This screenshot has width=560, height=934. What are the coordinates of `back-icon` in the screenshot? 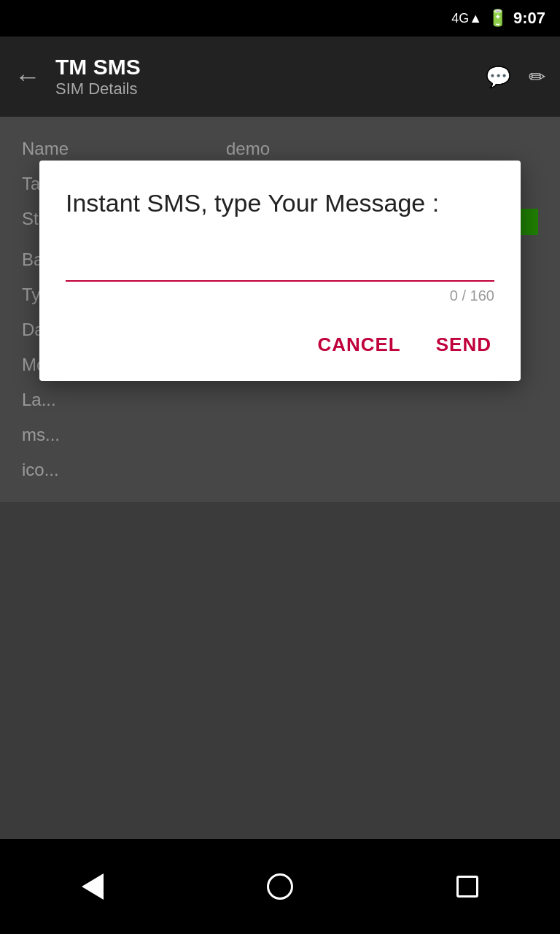 It's located at (93, 887).